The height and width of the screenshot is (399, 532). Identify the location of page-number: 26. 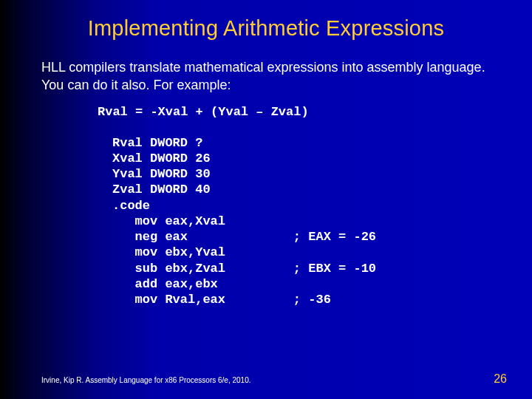
(500, 379).